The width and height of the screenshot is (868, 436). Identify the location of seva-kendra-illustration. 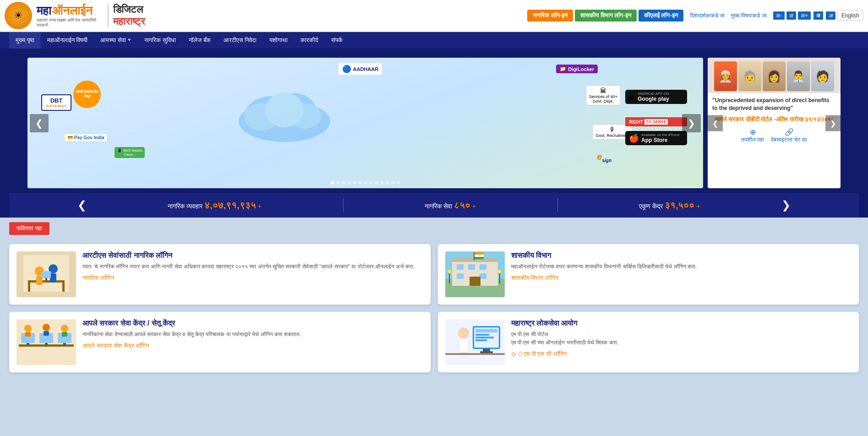
(46, 342).